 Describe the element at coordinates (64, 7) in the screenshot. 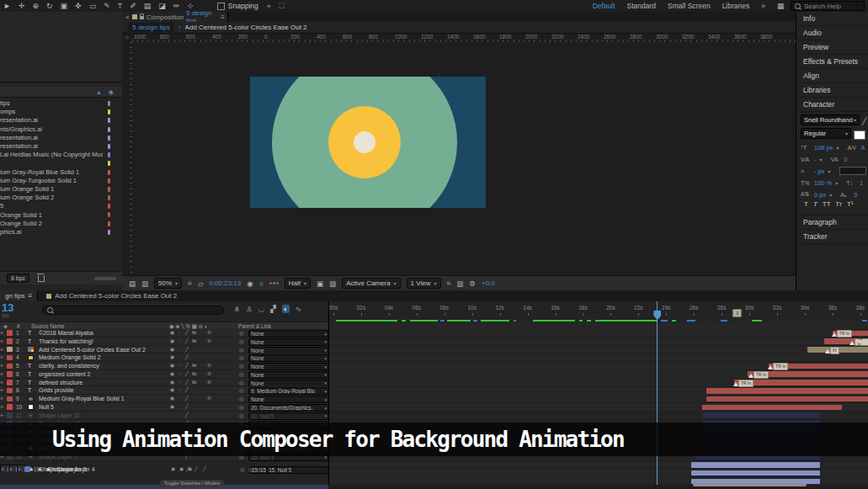

I see `camera-tool: ▣` at that location.